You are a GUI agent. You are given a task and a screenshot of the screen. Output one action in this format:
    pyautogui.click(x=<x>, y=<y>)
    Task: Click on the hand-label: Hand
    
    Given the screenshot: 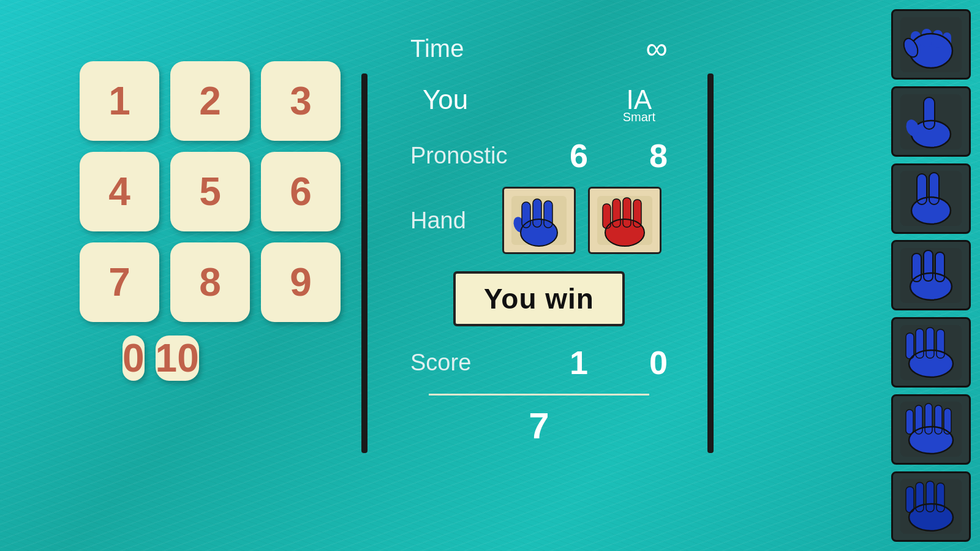 What is the action you would take?
    pyautogui.click(x=447, y=220)
    